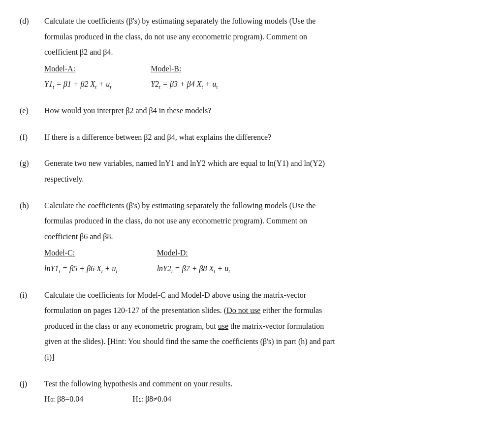  What do you see at coordinates (252, 139) in the screenshot?
I see `question-f: (f) If there is a difference between β2 …` at bounding box center [252, 139].